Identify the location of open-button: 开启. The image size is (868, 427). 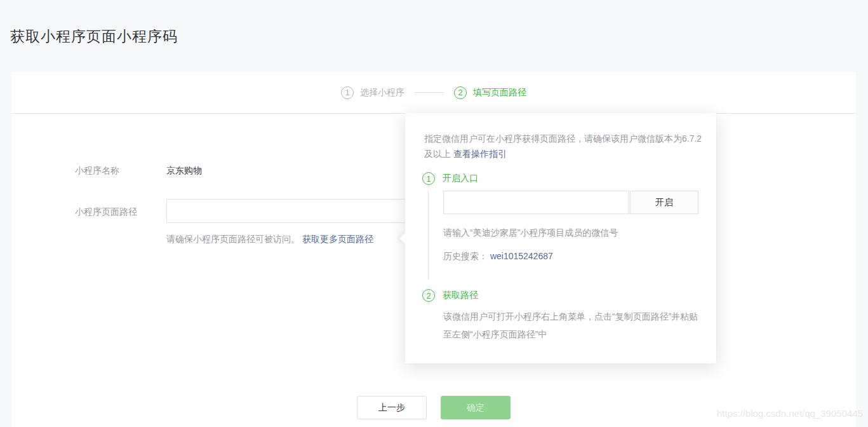
(664, 202).